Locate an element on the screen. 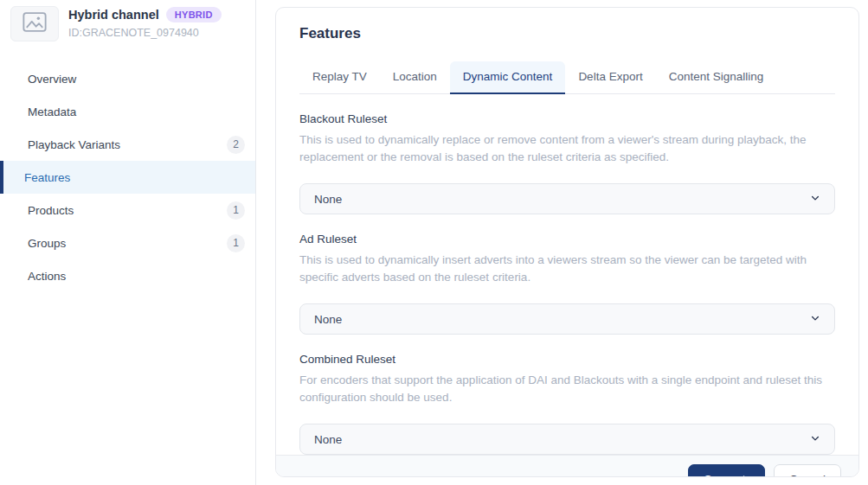 This screenshot has width=868, height=485. sidebar-item-actions: Actions is located at coordinates (128, 276).